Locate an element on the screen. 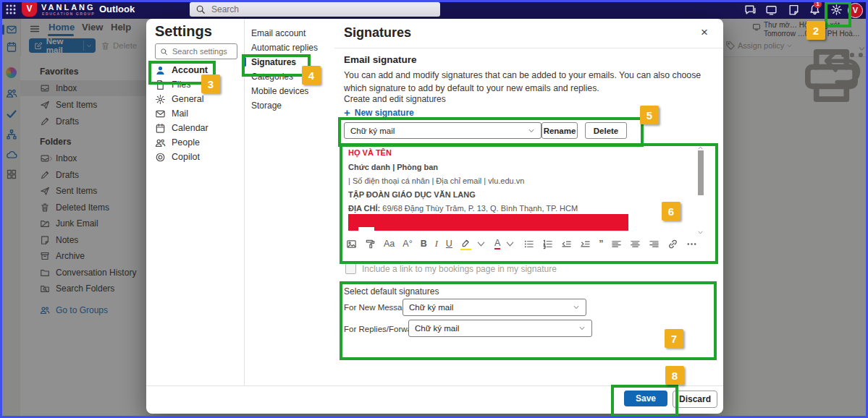 The height and width of the screenshot is (418, 868). bookings-checkbox-label: Include a link to my bookings page in my… is located at coordinates (459, 269).